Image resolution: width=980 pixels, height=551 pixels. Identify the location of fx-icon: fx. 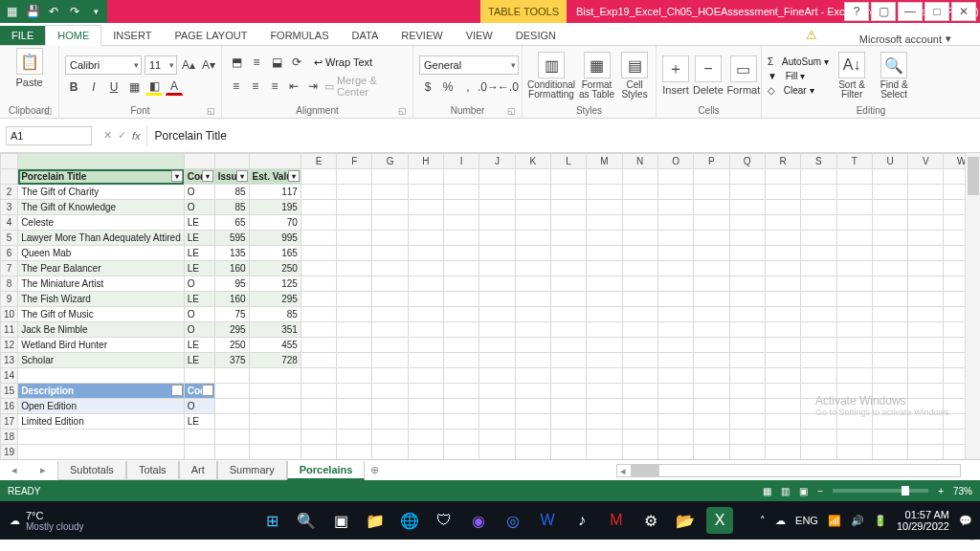
(140, 136).